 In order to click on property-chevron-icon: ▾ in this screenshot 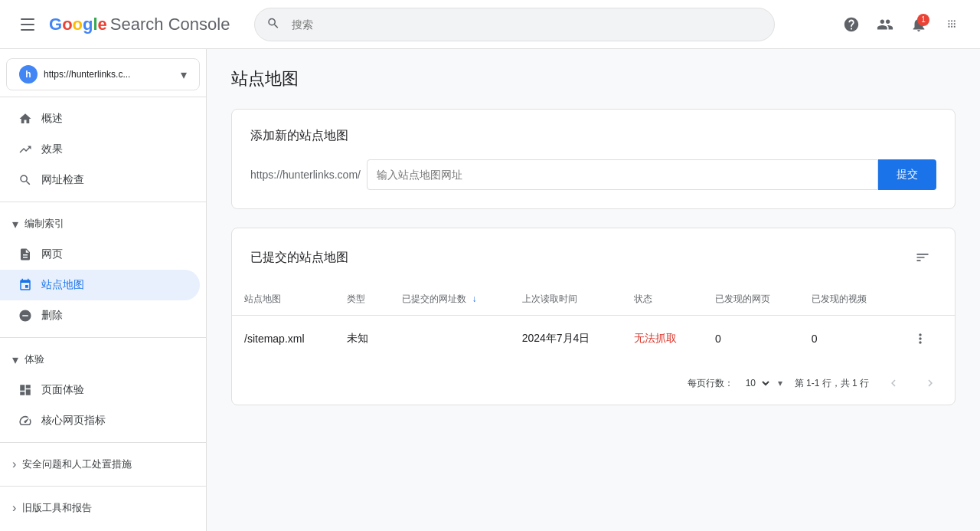, I will do `click(184, 75)`.